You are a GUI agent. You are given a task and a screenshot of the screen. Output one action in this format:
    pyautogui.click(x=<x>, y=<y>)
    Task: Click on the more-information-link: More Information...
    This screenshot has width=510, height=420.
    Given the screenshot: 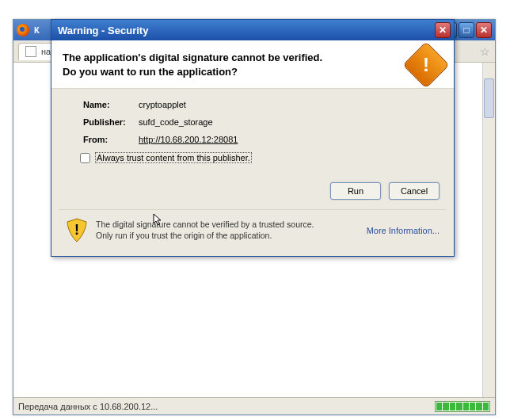 What is the action you would take?
    pyautogui.click(x=403, y=231)
    